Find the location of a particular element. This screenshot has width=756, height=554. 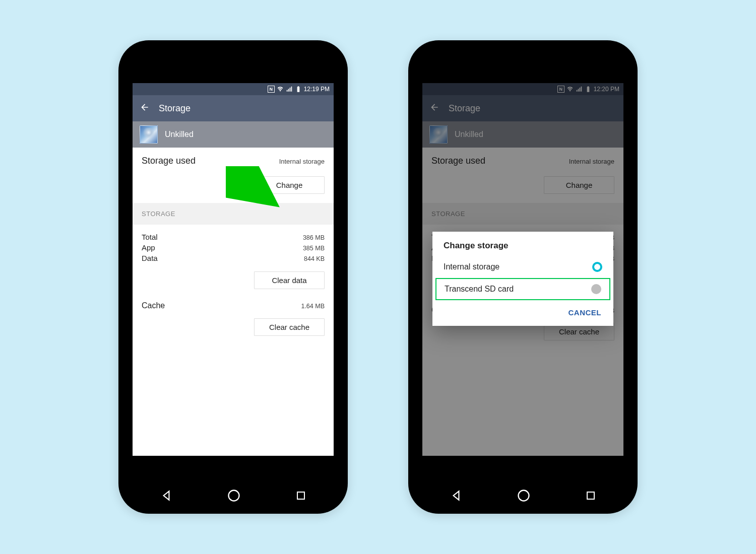

clear-cache-button: Clear cache is located at coordinates (289, 327).